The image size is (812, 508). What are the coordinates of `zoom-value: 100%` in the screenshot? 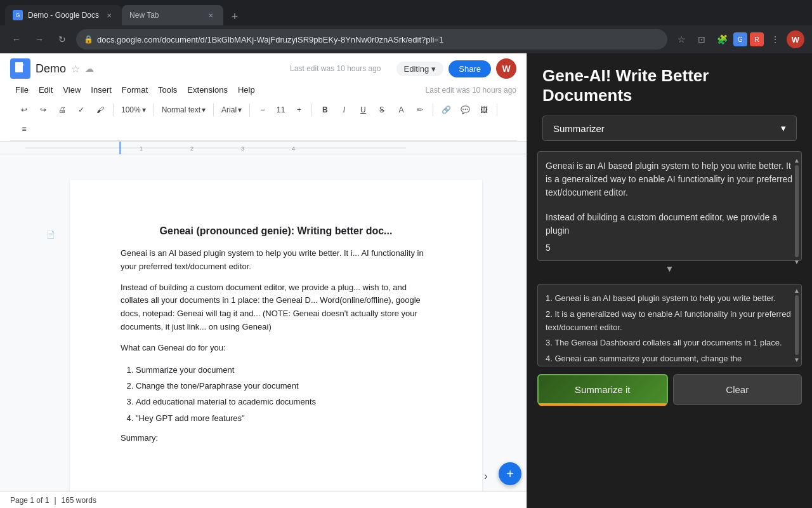 It's located at (131, 110).